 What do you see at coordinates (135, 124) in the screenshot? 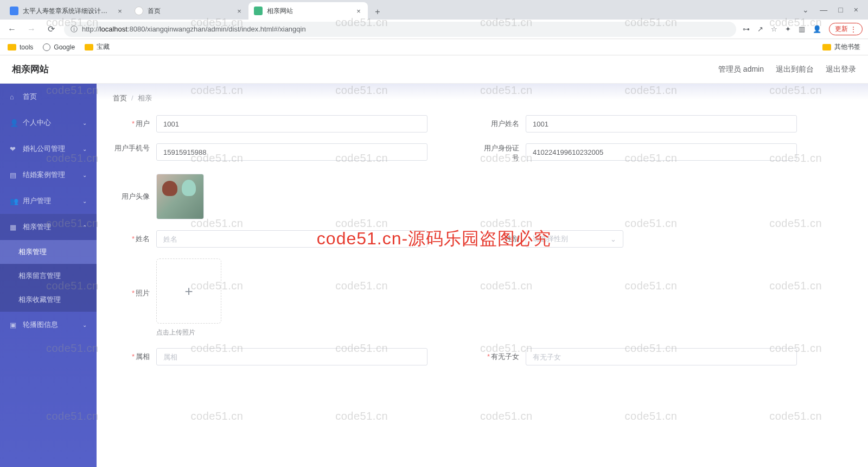
I see `label-user: *用户` at bounding box center [135, 124].